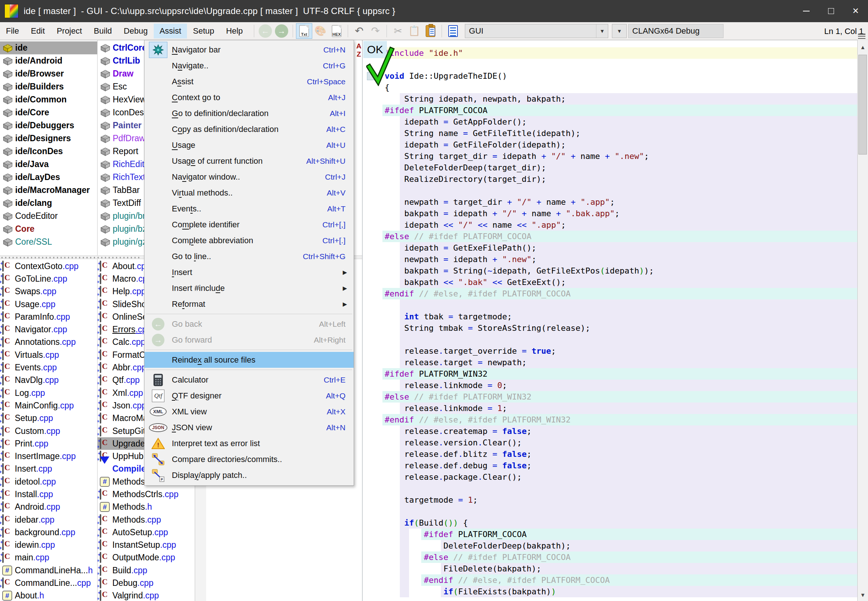 The image size is (868, 601). What do you see at coordinates (49, 190) in the screenshot?
I see `package-item-ide-macromanager: ide/MacroManager` at bounding box center [49, 190].